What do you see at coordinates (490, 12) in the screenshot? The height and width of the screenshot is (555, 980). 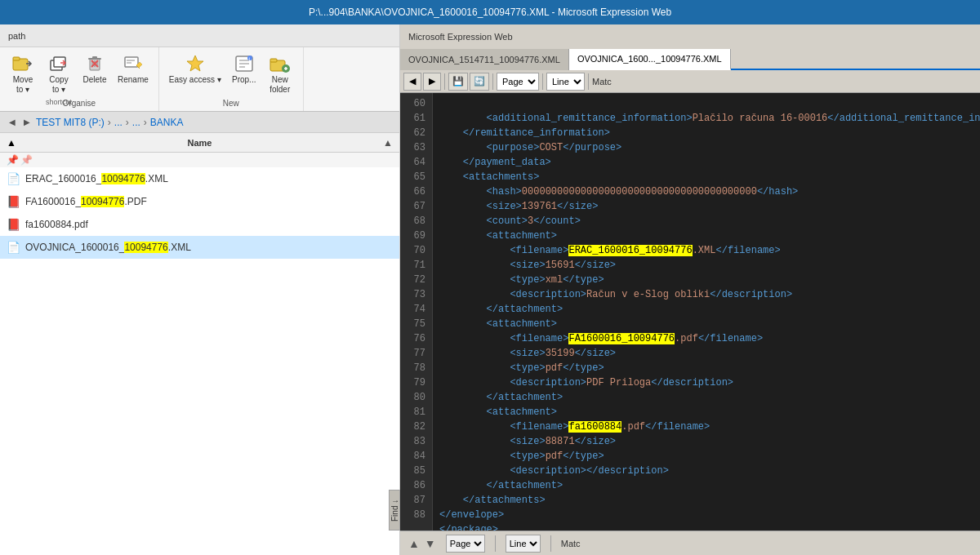 I see `title-text: P:\...904\BANKA\OVOJNICA_1600016_1009477…` at bounding box center [490, 12].